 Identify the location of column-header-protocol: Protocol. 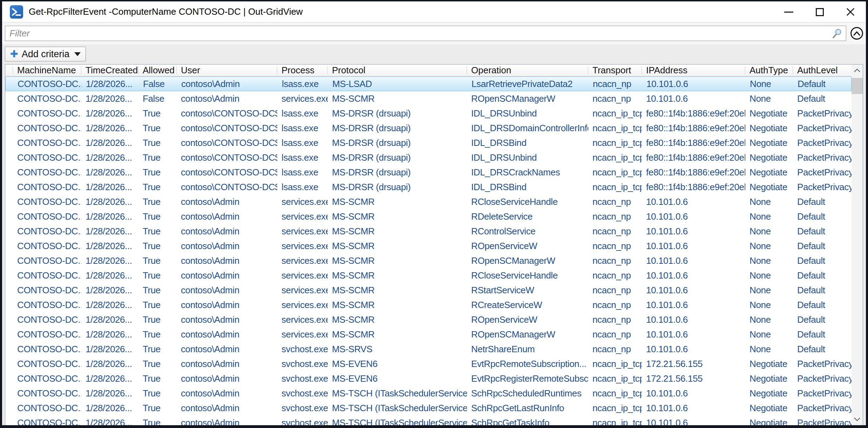
(398, 70).